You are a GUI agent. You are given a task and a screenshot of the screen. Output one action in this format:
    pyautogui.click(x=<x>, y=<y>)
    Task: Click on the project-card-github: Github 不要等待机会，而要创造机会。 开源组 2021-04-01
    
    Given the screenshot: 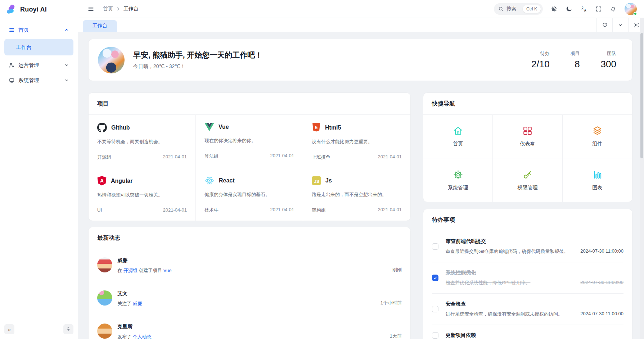 What is the action you would take?
    pyautogui.click(x=142, y=141)
    